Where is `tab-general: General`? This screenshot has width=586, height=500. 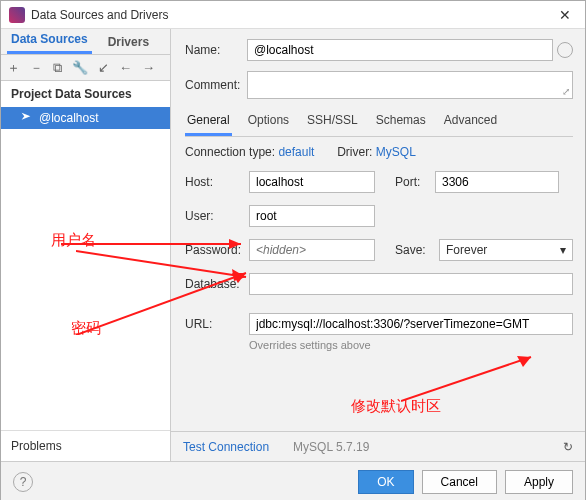
tab-general: General is located at coordinates (208, 122).